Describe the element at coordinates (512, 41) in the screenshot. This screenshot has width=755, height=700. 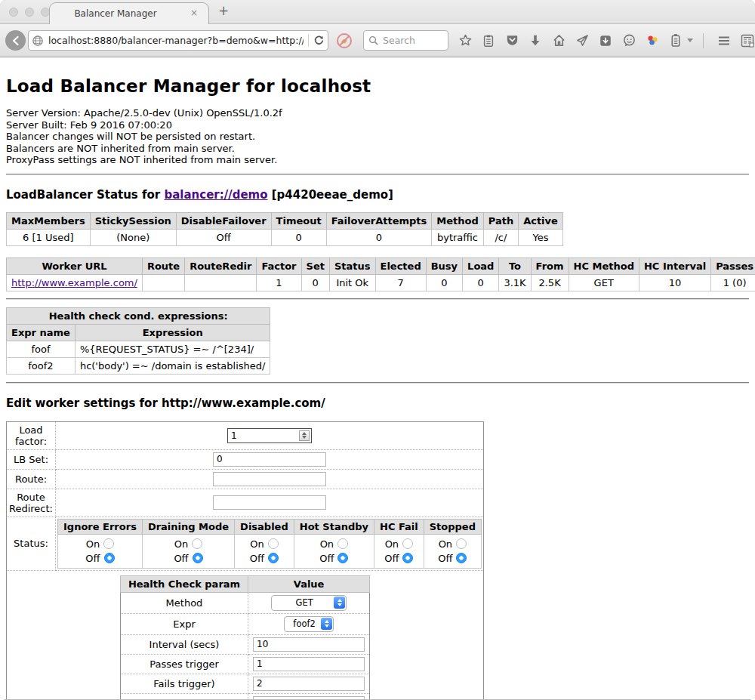
I see `pocket-icon` at that location.